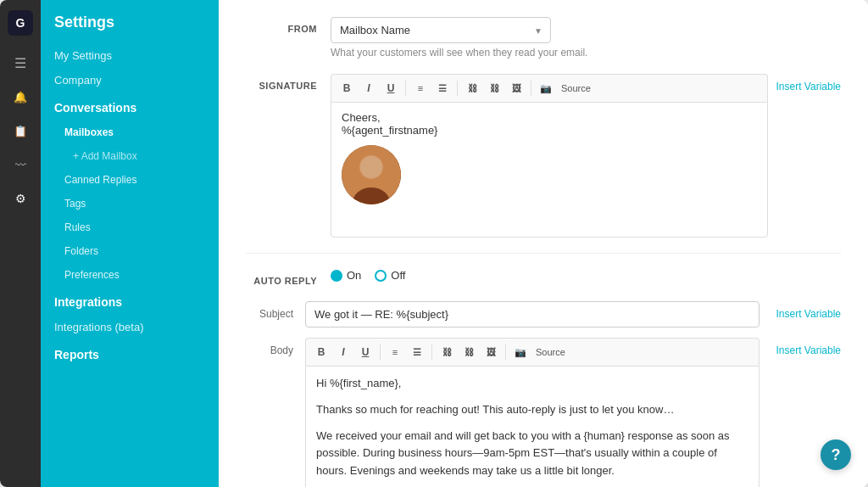  I want to click on signature-ul-button: ☰, so click(442, 88).